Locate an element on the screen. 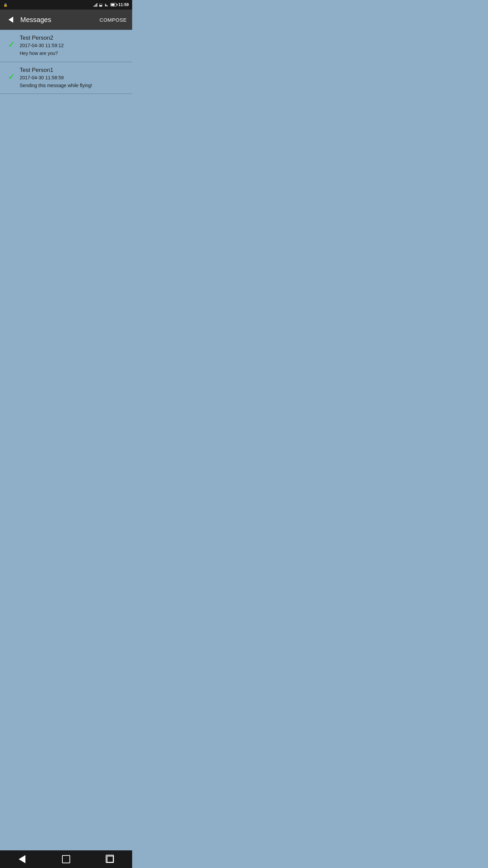  person-name-2: Test Person1 is located at coordinates (74, 70).